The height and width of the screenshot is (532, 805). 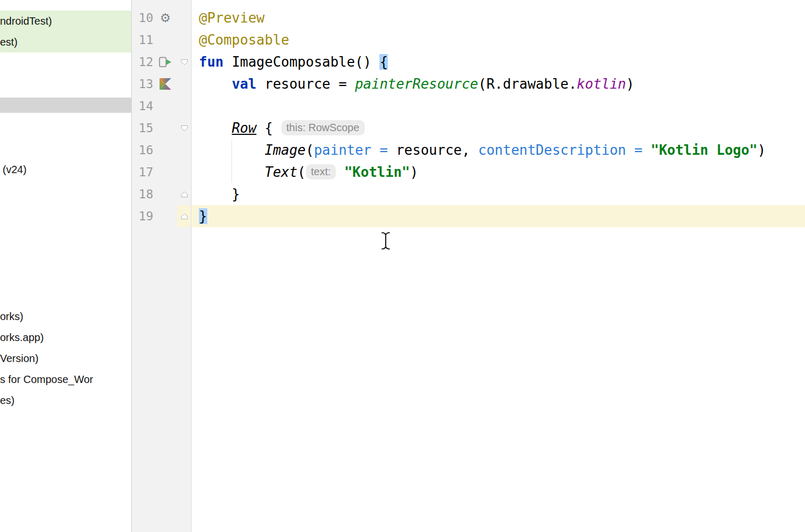 What do you see at coordinates (46, 380) in the screenshot?
I see `tree-item-label: s for Compose_Wor` at bounding box center [46, 380].